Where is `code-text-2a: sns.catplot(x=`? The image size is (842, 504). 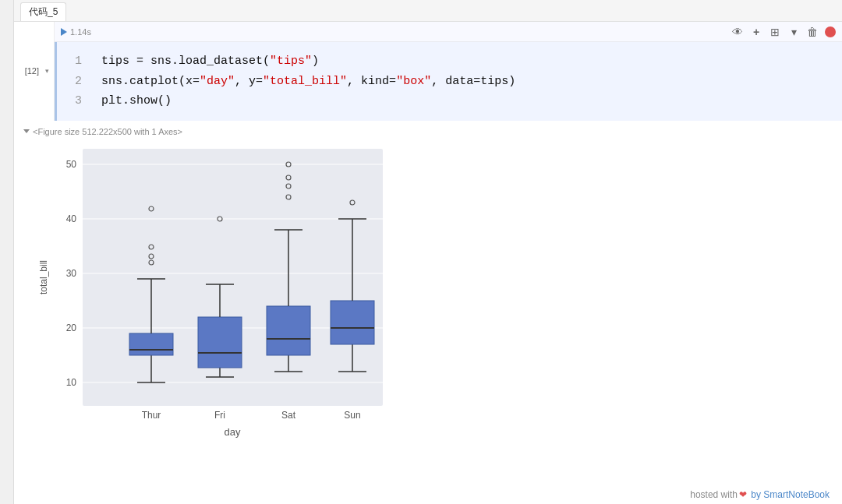 code-text-2a: sns.catplot(x= is located at coordinates (150, 81).